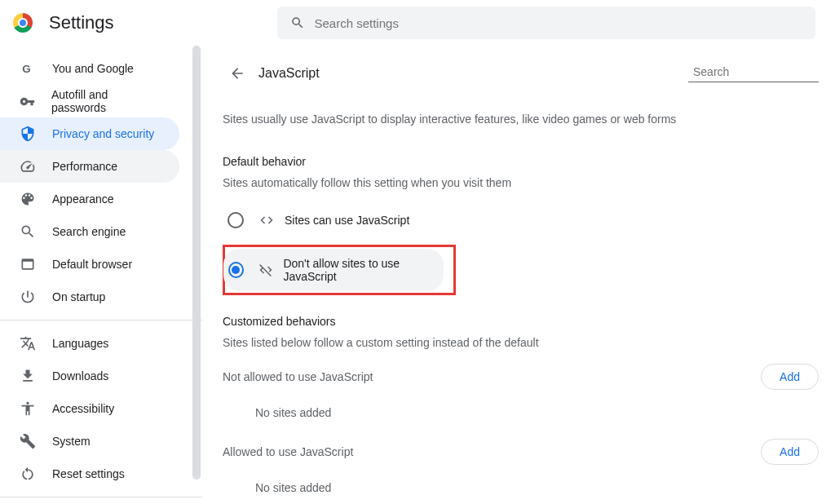 Image resolution: width=835 pixels, height=504 pixels. Describe the element at coordinates (492, 452) in the screenshot. I see `allowed-label: Allowed to use JavaScript` at that location.